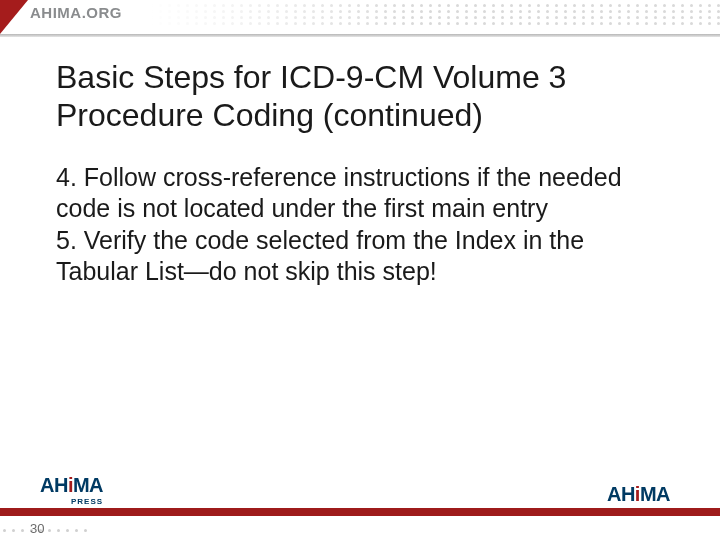 This screenshot has height=540, width=720. I want to click on logo-subtext: PRESS, so click(72, 502).